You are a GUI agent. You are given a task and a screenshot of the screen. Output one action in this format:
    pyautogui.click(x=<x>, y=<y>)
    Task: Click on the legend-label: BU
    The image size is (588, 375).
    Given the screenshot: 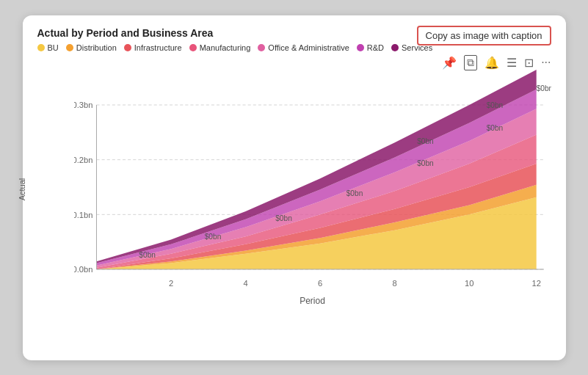 What is the action you would take?
    pyautogui.click(x=53, y=48)
    